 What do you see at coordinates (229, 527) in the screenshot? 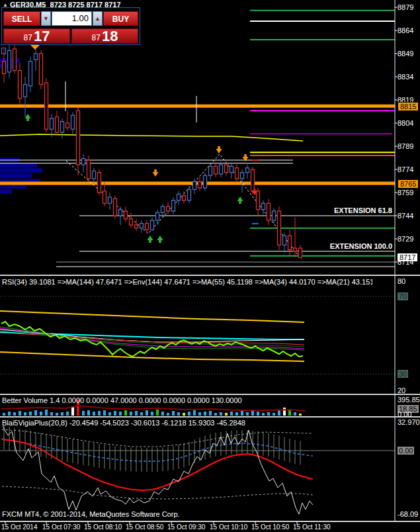
I see `time-label: 15 Oct 10:10` at bounding box center [229, 527].